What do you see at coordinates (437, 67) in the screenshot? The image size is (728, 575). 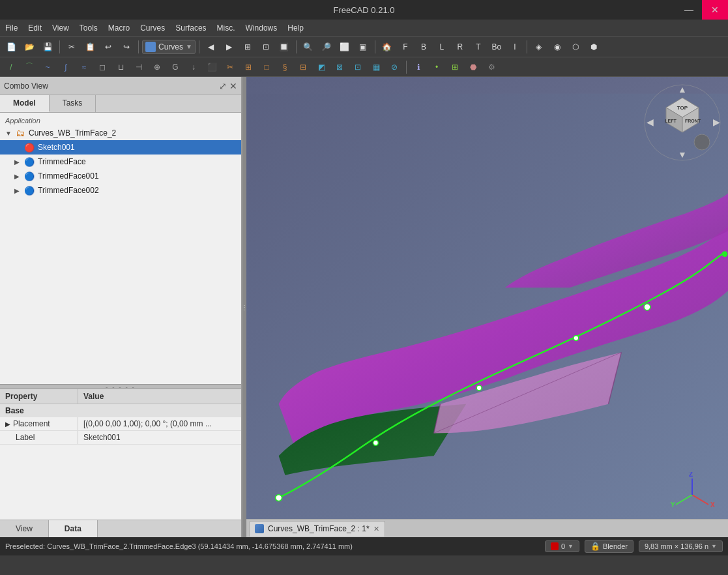 I see `tb-point-on: •` at bounding box center [437, 67].